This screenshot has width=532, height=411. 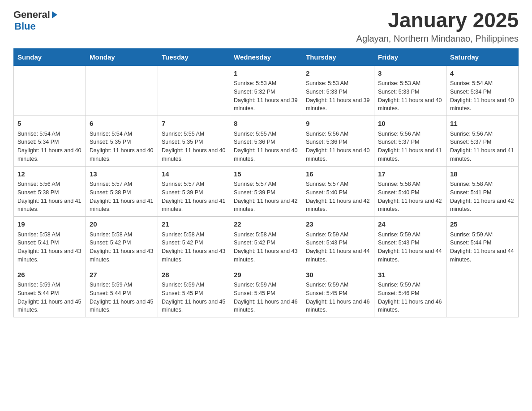 What do you see at coordinates (266, 147) in the screenshot?
I see `day-info: Sunrise: 5:55 AM Sunset: 5:36 PM Dayligh…` at bounding box center [266, 147].